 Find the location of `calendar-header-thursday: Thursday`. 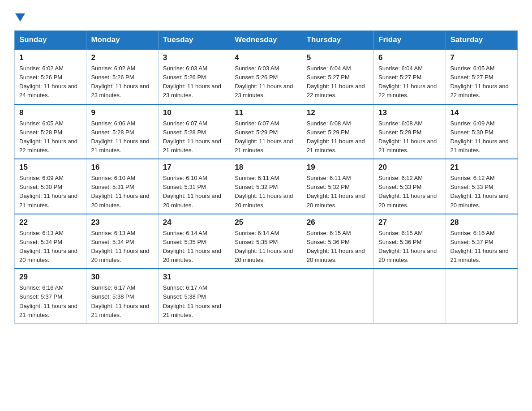

calendar-header-thursday: Thursday is located at coordinates (338, 40).